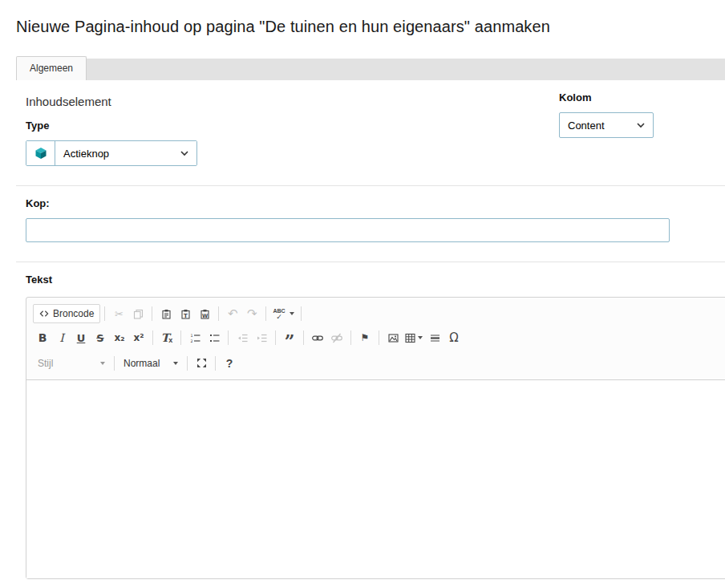 Image resolution: width=725 pixels, height=588 pixels. Describe the element at coordinates (205, 314) in the screenshot. I see `paste-from-word-icon: W` at that location.